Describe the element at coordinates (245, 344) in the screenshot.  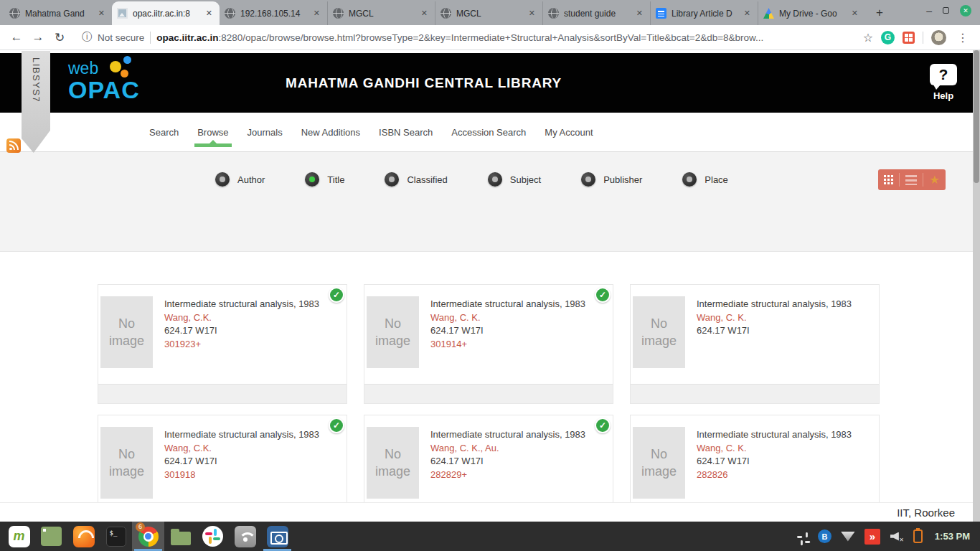
I see `accession-number: 301923+` at that location.